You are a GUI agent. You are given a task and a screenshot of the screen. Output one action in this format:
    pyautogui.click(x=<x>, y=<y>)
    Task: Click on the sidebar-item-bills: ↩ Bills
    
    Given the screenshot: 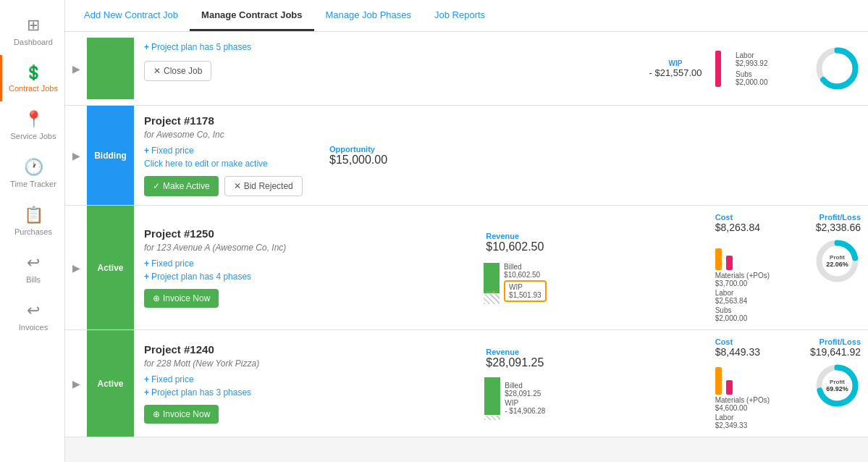 What is the action you would take?
    pyautogui.click(x=32, y=269)
    